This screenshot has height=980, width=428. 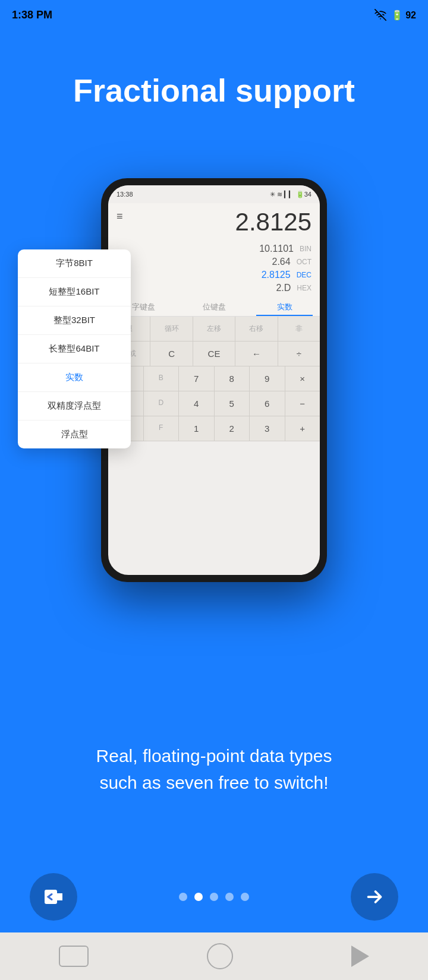 I want to click on phone-status-icons: ✳ ≋ ▎▎ 🔋34, so click(x=291, y=195).